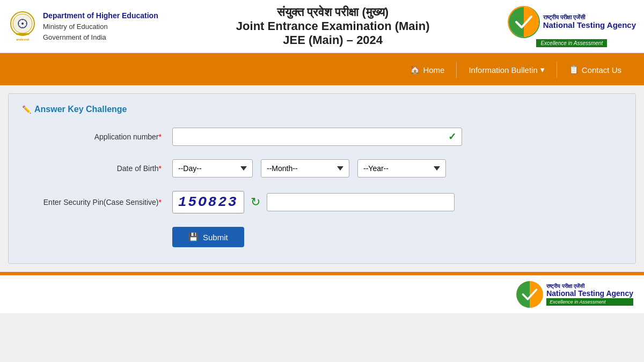 This screenshot has height=362, width=644. I want to click on ministry-name: Ministry of Education, so click(101, 27).